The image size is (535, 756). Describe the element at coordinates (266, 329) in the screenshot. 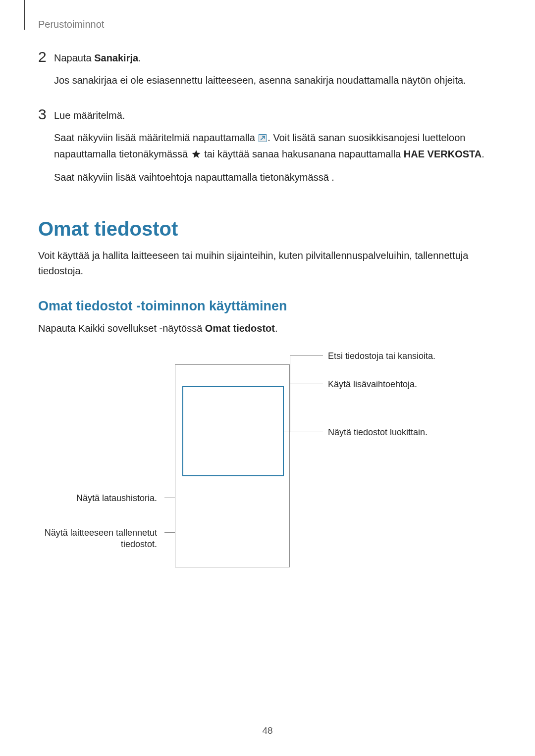

I see `section2-body: Napauta Kaikki sovellukset -näytössä Oma…` at that location.